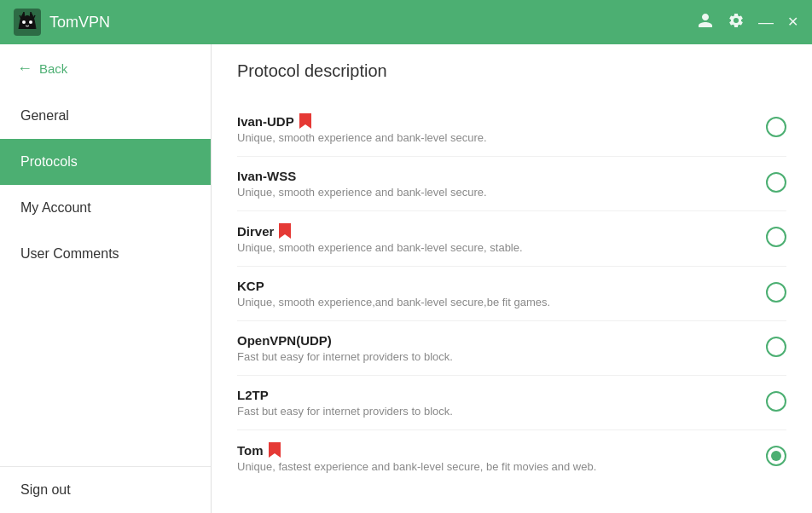  I want to click on protocol-name-text: OpenVPN(UDP), so click(285, 341).